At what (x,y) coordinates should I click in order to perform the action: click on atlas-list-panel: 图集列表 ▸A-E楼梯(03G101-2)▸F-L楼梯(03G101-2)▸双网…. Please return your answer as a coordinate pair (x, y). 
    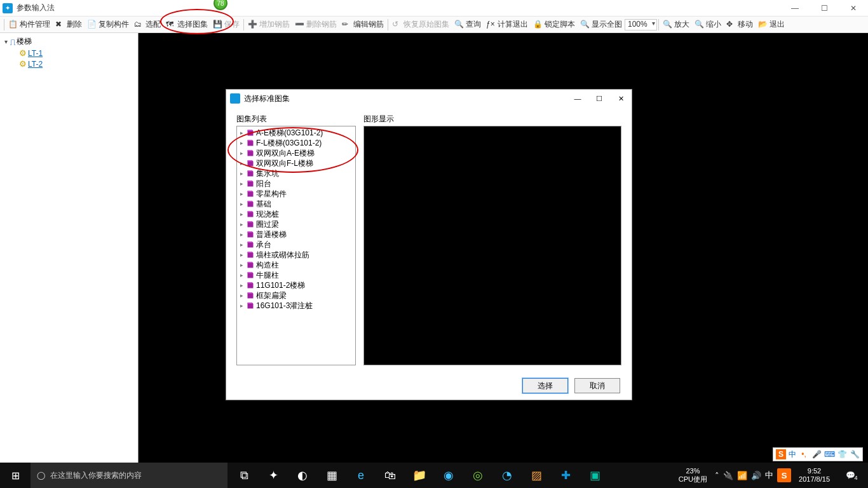
    Looking at the image, I should click on (296, 240).